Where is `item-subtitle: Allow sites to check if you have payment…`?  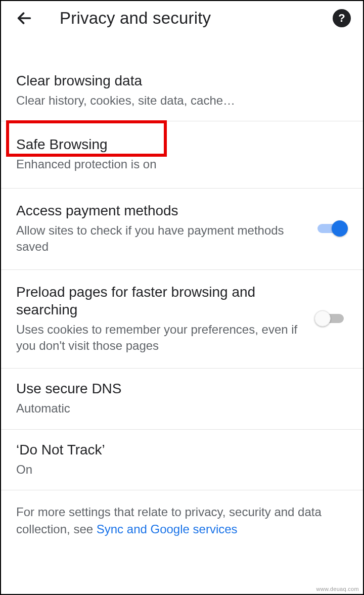
item-subtitle: Allow sites to check if you have payment… is located at coordinates (160, 239).